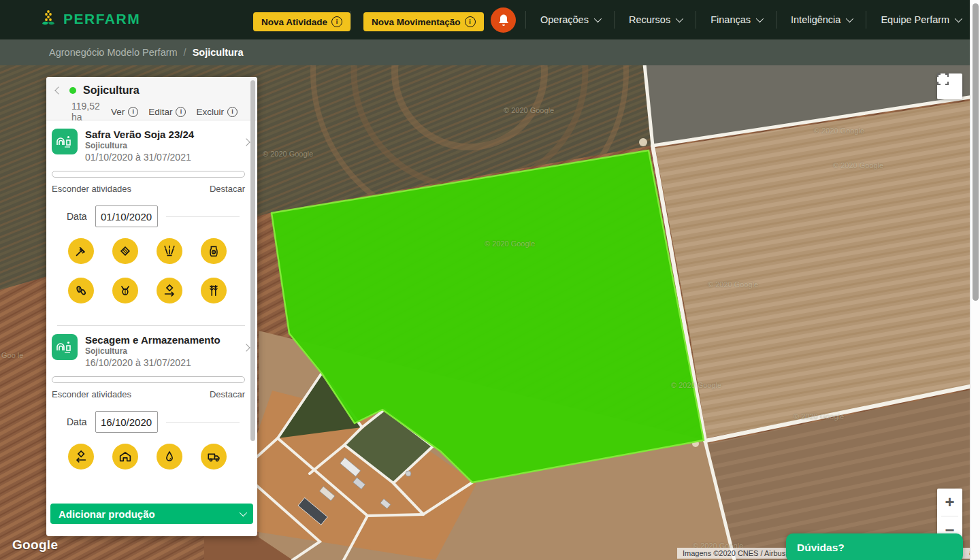 The width and height of the screenshot is (980, 560). I want to click on crop-card-title: Secagem e Armazenamento, so click(152, 340).